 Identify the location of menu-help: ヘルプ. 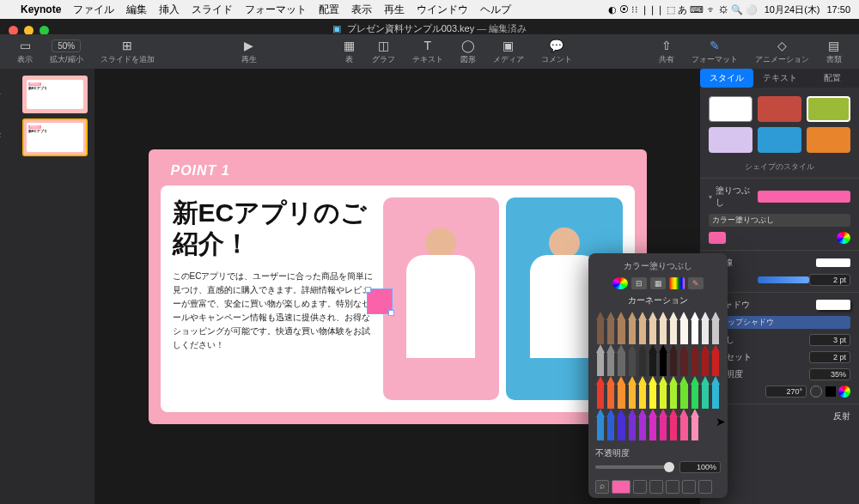
(496, 10).